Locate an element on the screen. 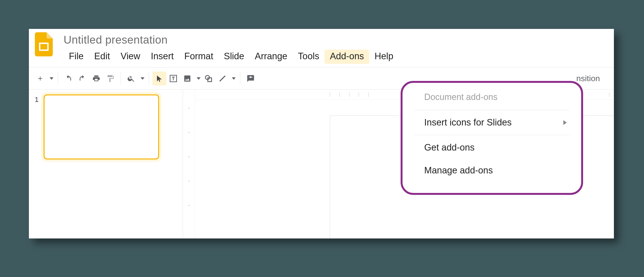 This screenshot has height=277, width=644. menu-format: Format is located at coordinates (198, 57).